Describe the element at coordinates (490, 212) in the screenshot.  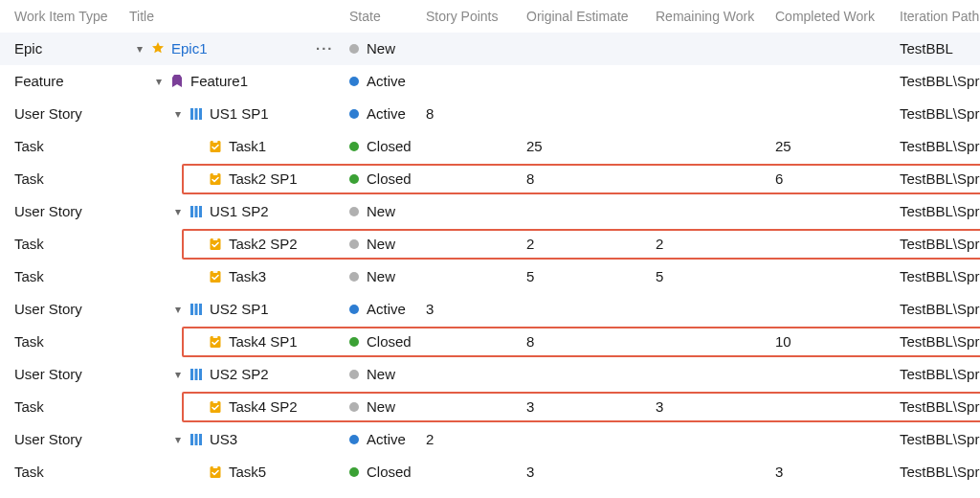
I see `work-item-row: User StoryUS1 SP2NewTestBBL\Sprint 2` at that location.